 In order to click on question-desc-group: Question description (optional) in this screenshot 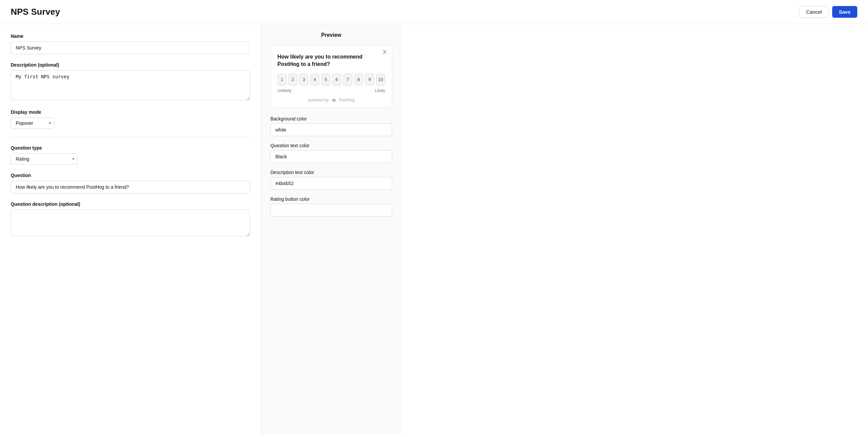, I will do `click(130, 219)`.